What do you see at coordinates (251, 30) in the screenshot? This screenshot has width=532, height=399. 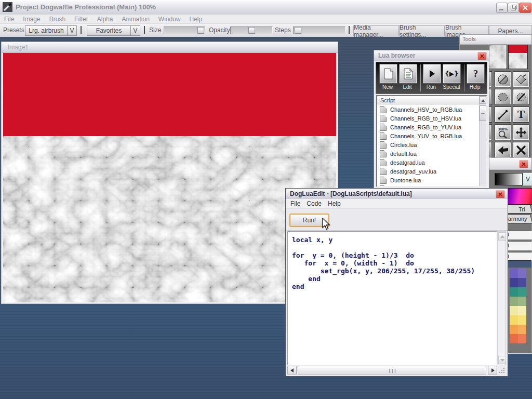 I see `opacity-slider-thumb` at bounding box center [251, 30].